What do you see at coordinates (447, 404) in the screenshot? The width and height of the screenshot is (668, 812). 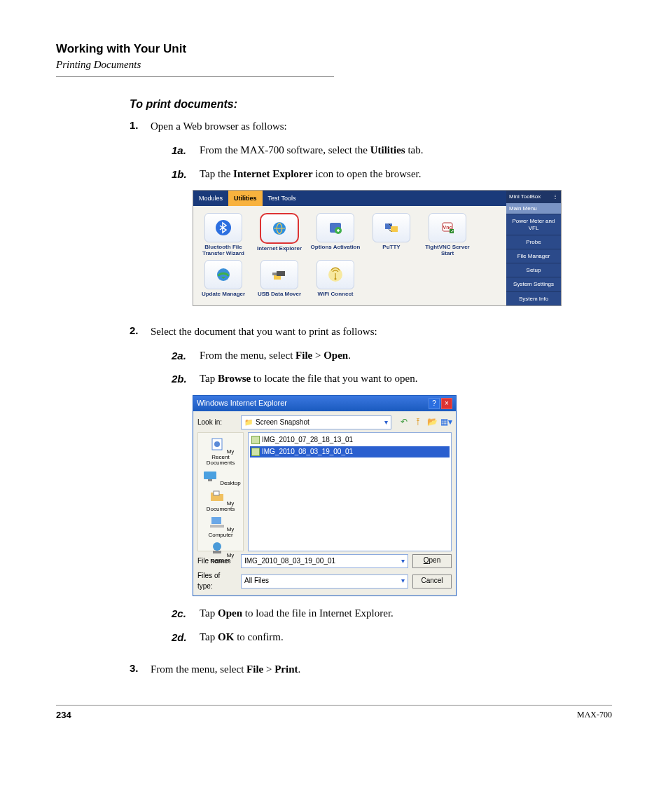 I see `close-icon: ×` at bounding box center [447, 404].